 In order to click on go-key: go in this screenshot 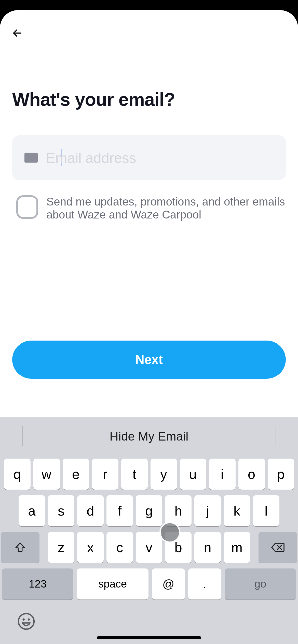, I will do `click(260, 584)`.